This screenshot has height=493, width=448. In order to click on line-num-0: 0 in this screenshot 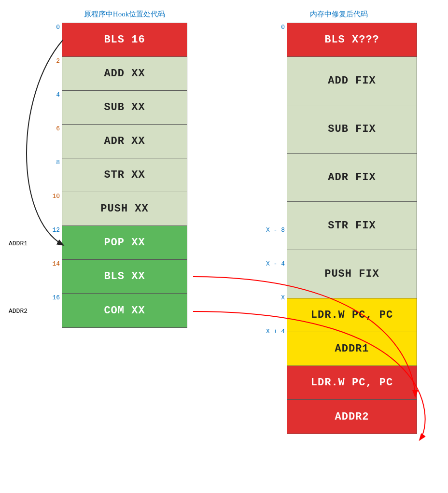, I will do `click(58, 27)`.